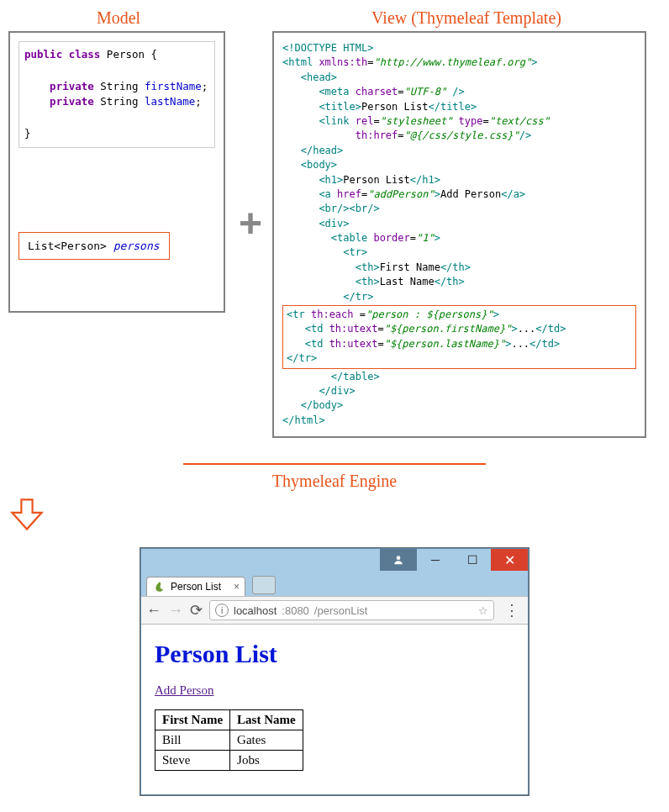 The height and width of the screenshot is (812, 669). Describe the element at coordinates (264, 585) in the screenshot. I see `new-tab-button` at that location.